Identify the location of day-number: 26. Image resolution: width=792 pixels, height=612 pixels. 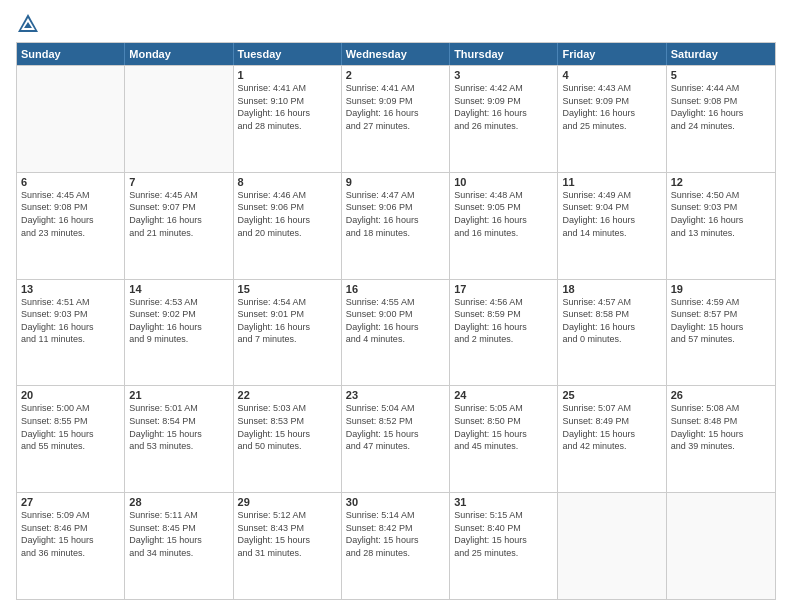
(721, 395).